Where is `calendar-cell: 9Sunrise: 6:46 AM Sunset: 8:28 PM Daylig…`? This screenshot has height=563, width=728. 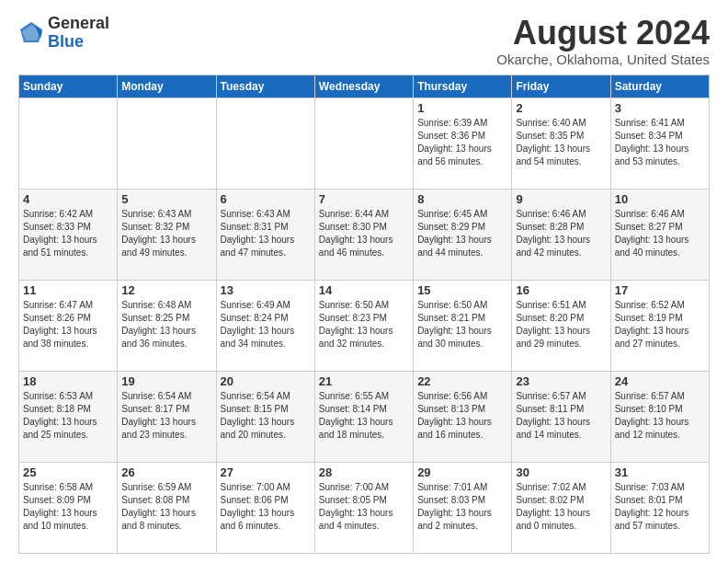
calendar-cell: 9Sunrise: 6:46 AM Sunset: 8:28 PM Daylig… is located at coordinates (561, 234).